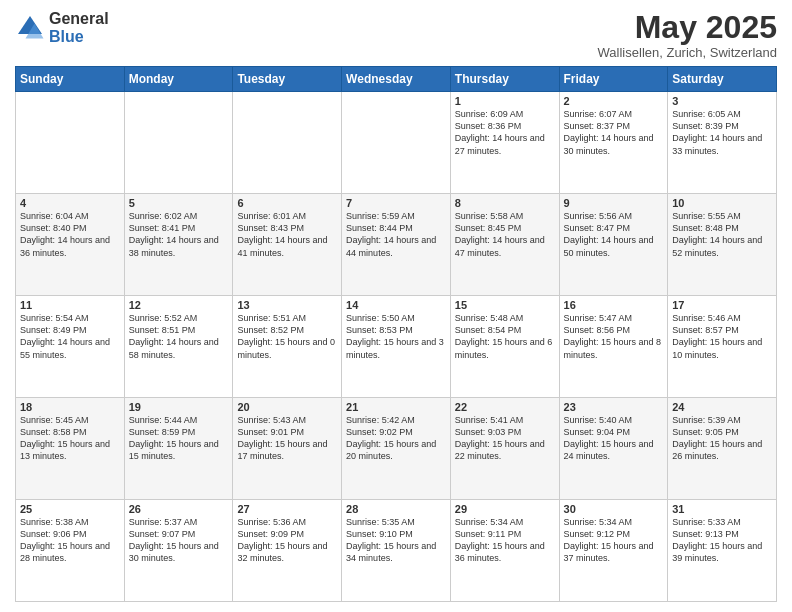  I want to click on day-number: 23, so click(614, 407).